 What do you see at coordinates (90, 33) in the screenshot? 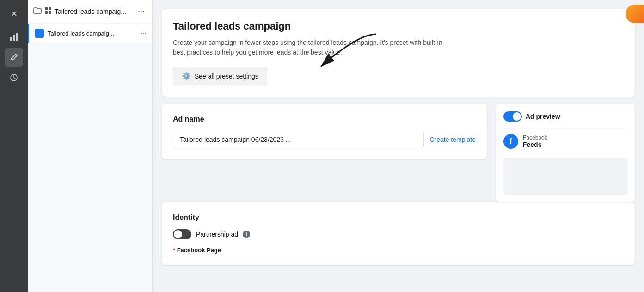
I see `sidebar-campaign-item: Tailored leads campaig... ···` at bounding box center [90, 33].